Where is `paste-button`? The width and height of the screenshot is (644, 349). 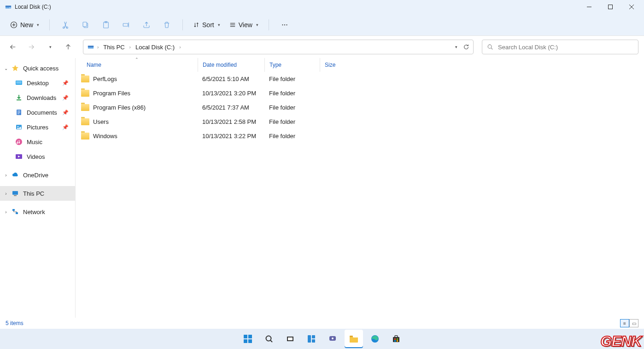 paste-button is located at coordinates (106, 25).